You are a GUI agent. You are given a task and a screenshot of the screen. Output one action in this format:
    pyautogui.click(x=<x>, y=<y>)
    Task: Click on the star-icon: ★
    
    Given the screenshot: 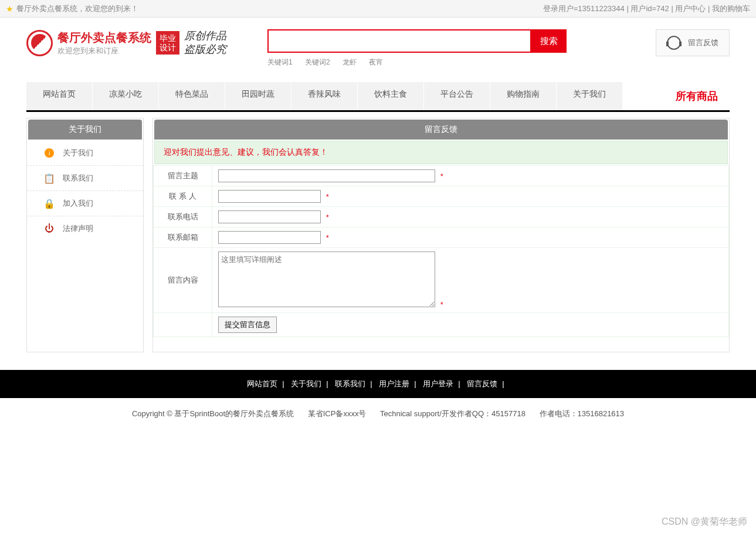 What is the action you would take?
    pyautogui.click(x=9, y=9)
    